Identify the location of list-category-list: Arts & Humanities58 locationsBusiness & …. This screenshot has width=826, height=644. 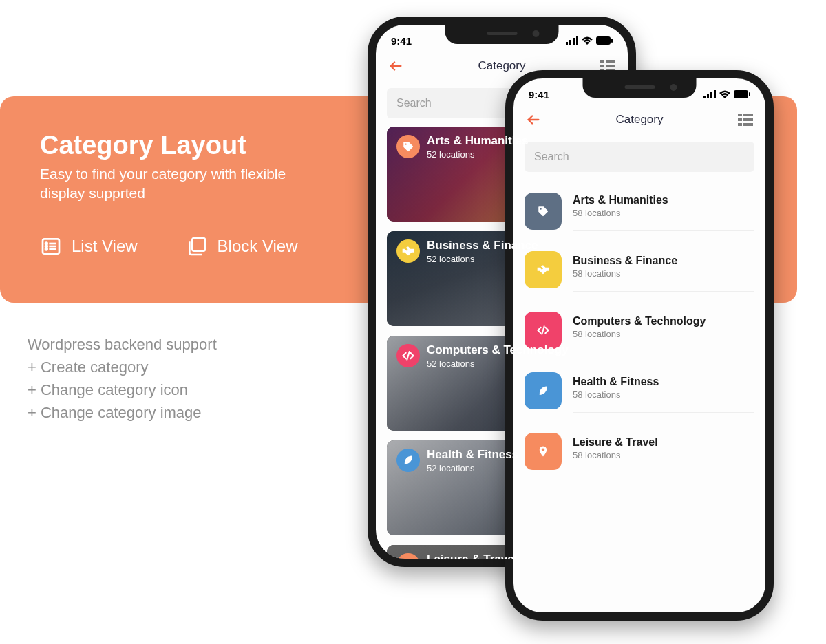
(639, 332).